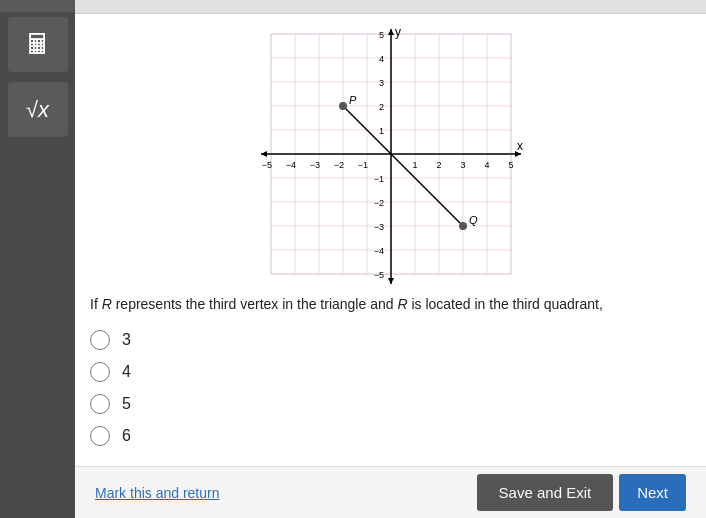 The width and height of the screenshot is (706, 518). Describe the element at coordinates (38, 6) in the screenshot. I see `sidebar-top-bar` at that location.